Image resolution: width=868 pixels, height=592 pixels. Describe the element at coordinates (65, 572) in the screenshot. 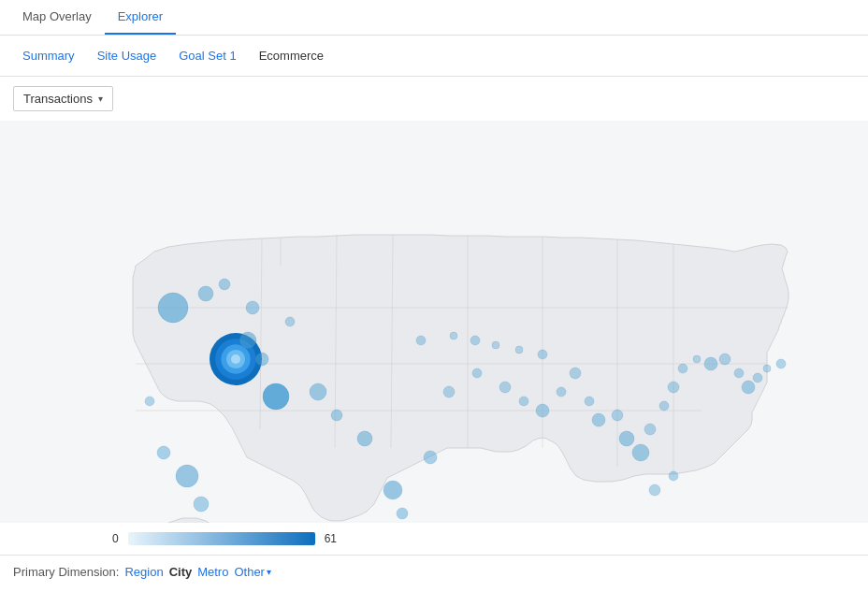

I see `primary-dimension-label: Primary Dimension:` at that location.